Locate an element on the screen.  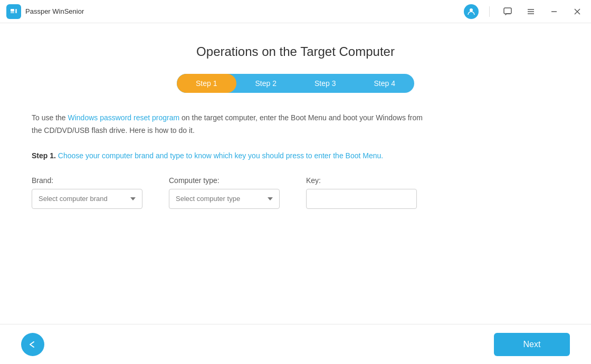
app-title: Passper WinSenior is located at coordinates (245, 12).